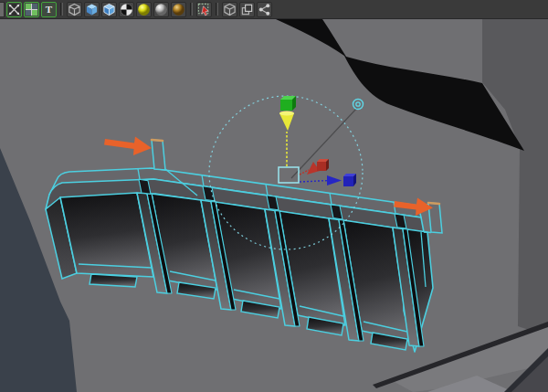  What do you see at coordinates (91, 9) in the screenshot?
I see `shaded-mode-icon` at bounding box center [91, 9].